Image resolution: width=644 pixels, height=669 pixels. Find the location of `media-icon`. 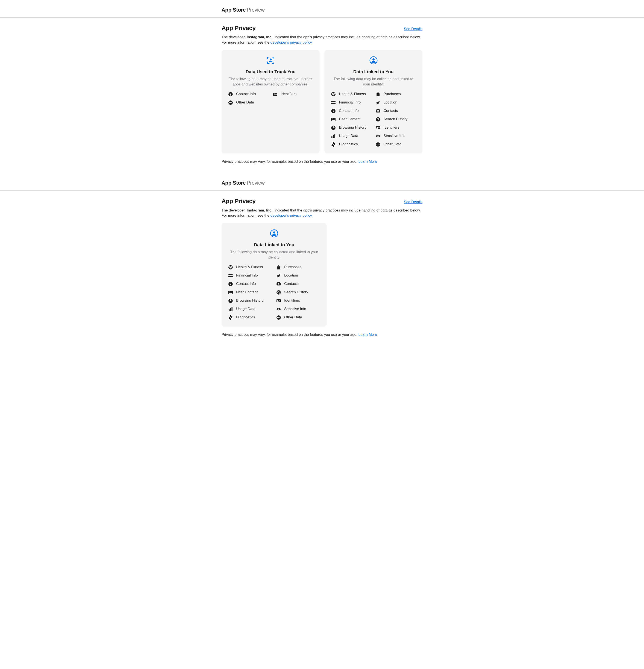

media-icon is located at coordinates (231, 292).